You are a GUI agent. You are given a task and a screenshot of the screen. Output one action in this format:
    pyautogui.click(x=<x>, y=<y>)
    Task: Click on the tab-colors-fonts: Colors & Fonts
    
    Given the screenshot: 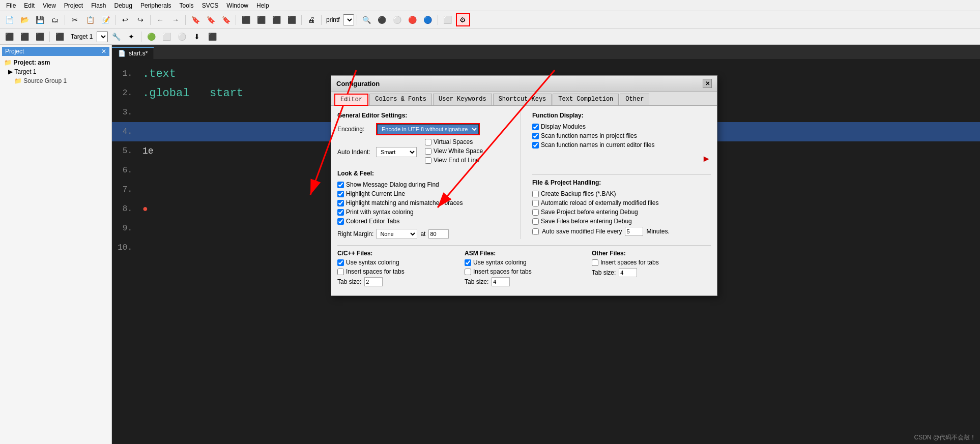 What is the action you would take?
    pyautogui.click(x=401, y=100)
    